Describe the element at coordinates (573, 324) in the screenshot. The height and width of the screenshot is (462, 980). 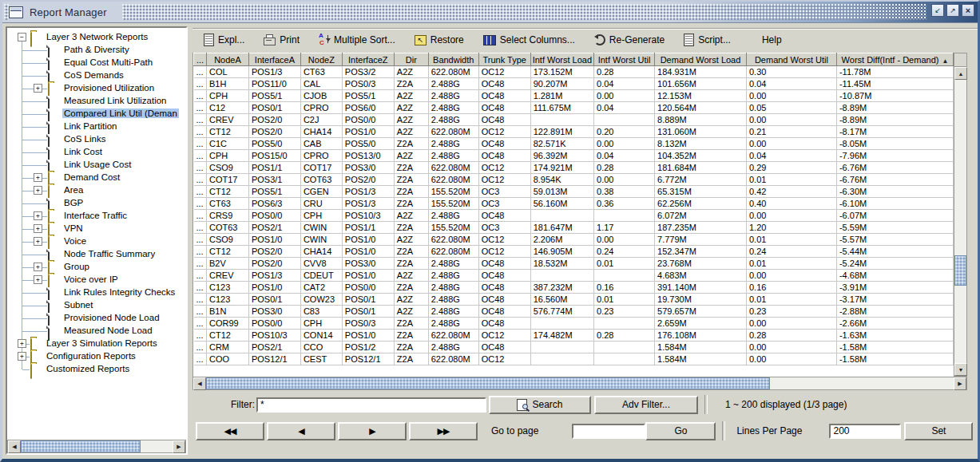
I see `table-row: ...COR99POS0/0CPHPOS0/3Z2A2.488GOC482.65…` at that location.